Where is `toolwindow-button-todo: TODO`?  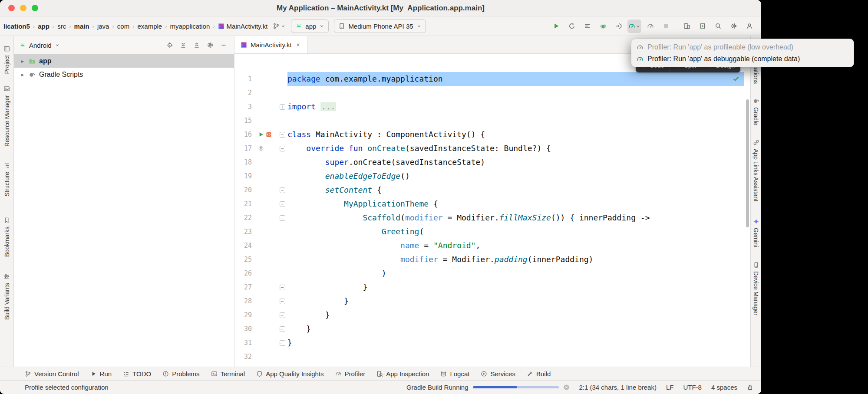 toolwindow-button-todo: TODO is located at coordinates (137, 374).